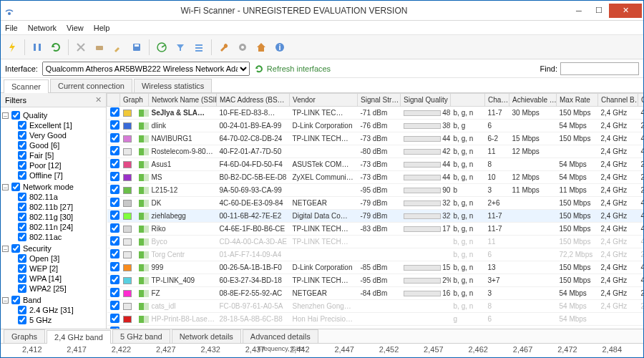  Describe the element at coordinates (376, 113) in the screenshot. I see `table-row: SeJlya & SLA…10-FE-ED-83-8…TP-LINK TEC…-…` at that location.